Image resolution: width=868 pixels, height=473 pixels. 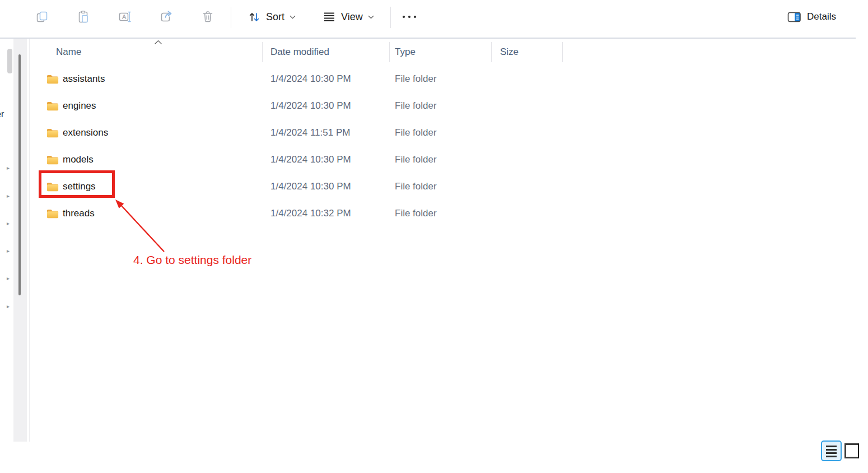 What do you see at coordinates (42, 17) in the screenshot?
I see `copy-button` at bounding box center [42, 17].